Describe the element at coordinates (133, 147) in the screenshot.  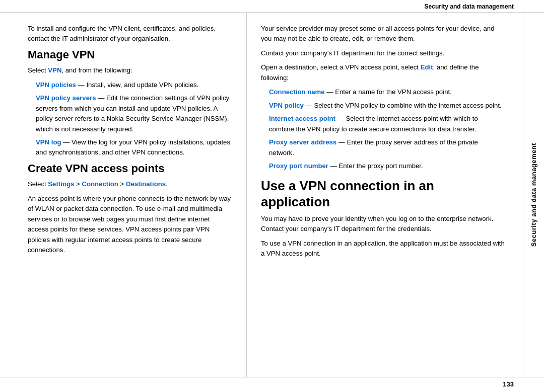
I see `vpn-log-def: — View the log for your VPN policy insta…` at that location.